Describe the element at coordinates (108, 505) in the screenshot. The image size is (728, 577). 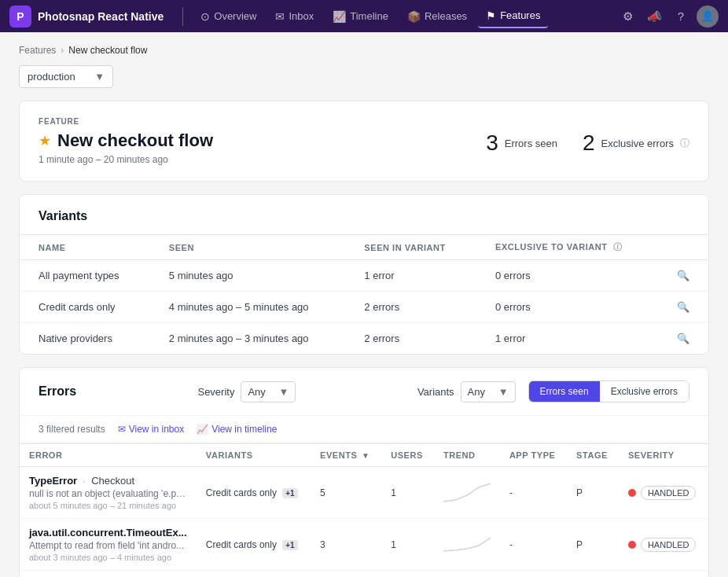
I see `error-meta-1: about 5 minutes ago – 21 minutes ago` at that location.